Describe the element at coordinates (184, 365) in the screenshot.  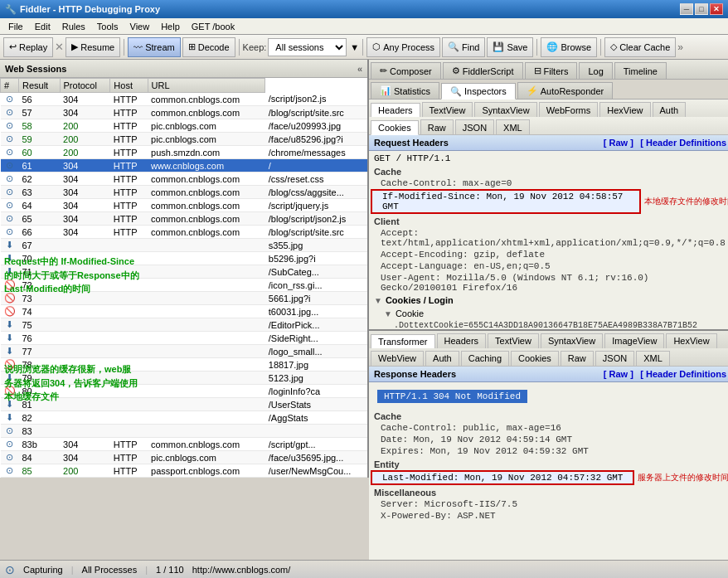
I see `table-row: 🚫7818817.jpg` at that location.